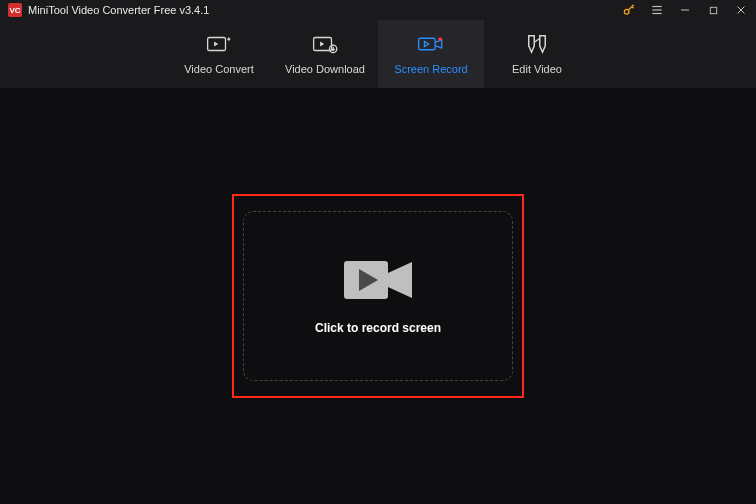  Describe the element at coordinates (741, 10) in the screenshot. I see `close-button` at that location.